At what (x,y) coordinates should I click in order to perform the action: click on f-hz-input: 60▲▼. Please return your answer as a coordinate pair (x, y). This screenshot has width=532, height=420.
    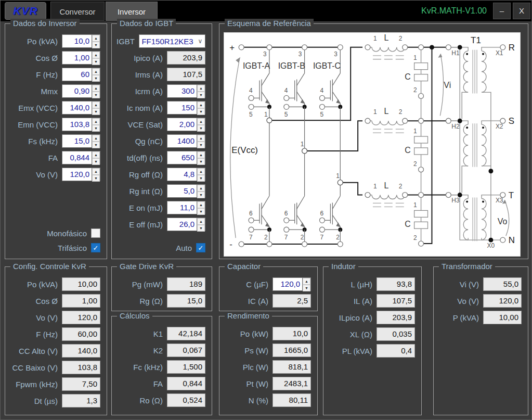
    Looking at the image, I should click on (81, 74).